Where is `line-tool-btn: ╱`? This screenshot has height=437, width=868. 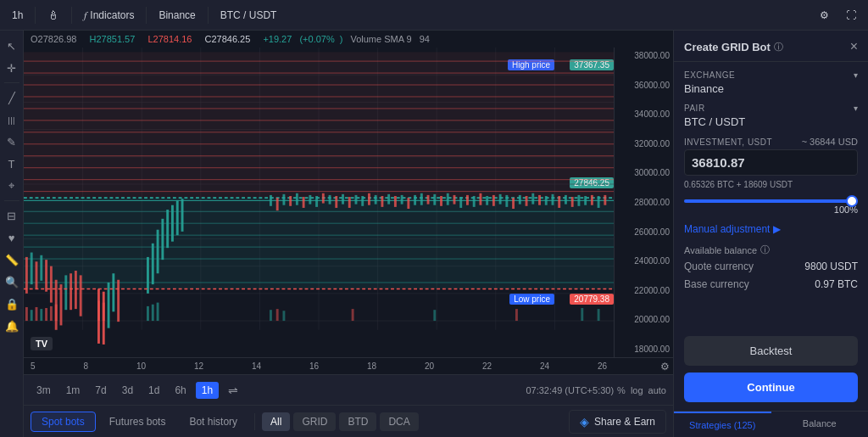 line-tool-btn: ╱ is located at coordinates (12, 98).